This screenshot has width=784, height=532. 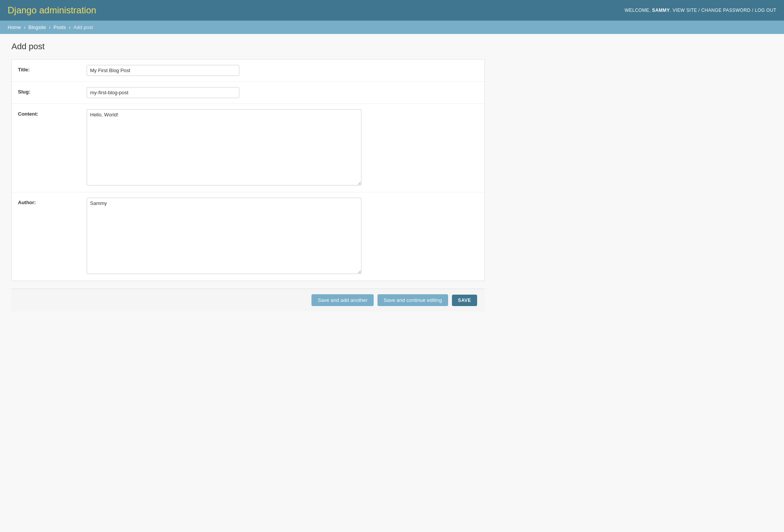 I want to click on breadcrumb-home: Home, so click(x=15, y=27).